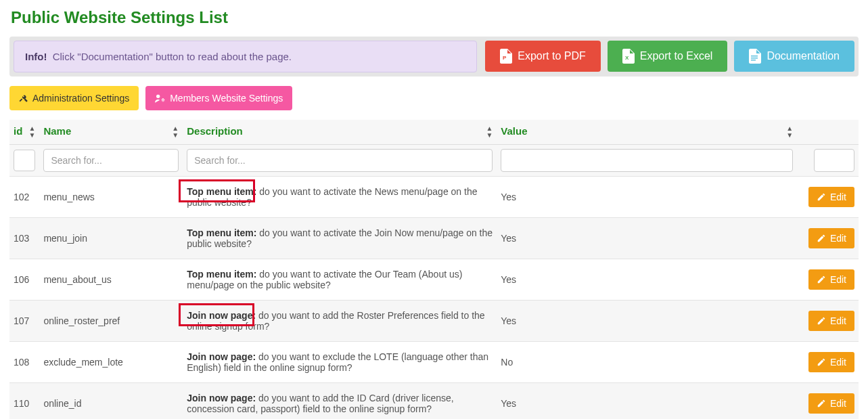 This screenshot has height=419, width=868. What do you see at coordinates (755, 56) in the screenshot?
I see `file-doc-icon` at bounding box center [755, 56].